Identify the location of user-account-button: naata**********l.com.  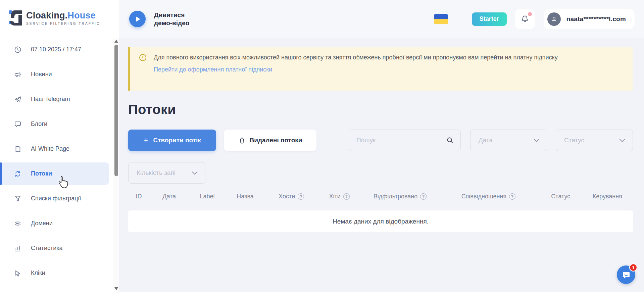
(589, 19).